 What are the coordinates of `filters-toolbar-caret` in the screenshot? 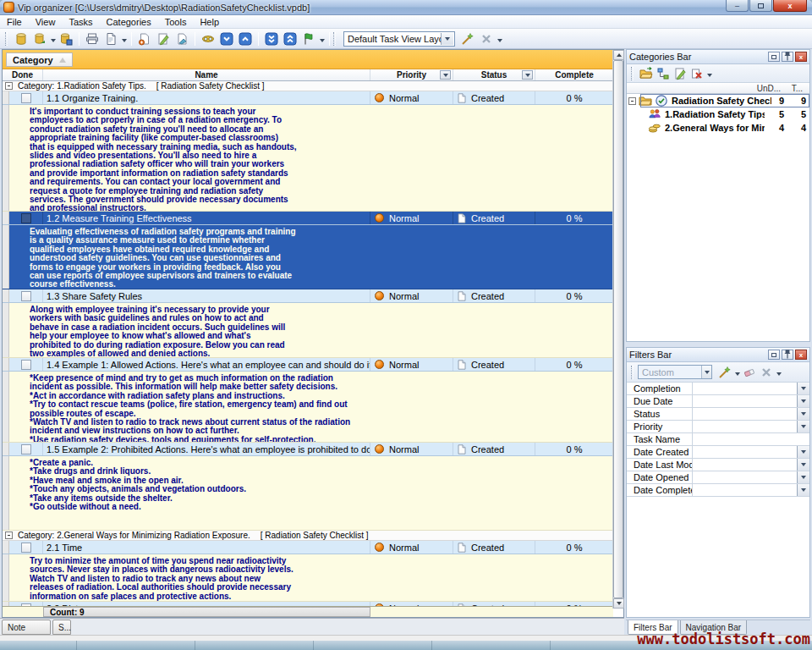 It's located at (778, 372).